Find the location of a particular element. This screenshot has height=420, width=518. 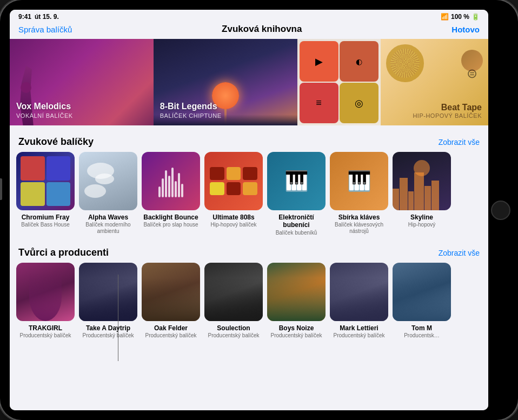

wl2 is located at coordinates (163, 188).